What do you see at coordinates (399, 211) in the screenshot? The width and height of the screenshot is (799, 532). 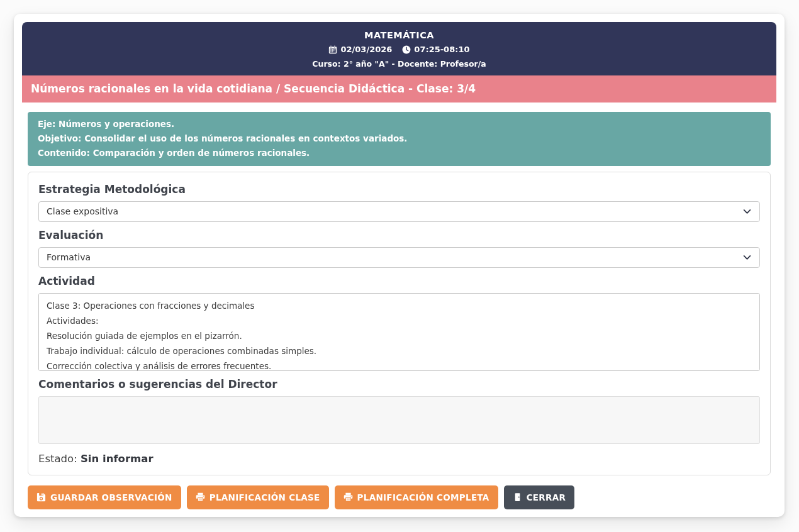 I see `estrategia-select: Clase expositiva` at bounding box center [399, 211].